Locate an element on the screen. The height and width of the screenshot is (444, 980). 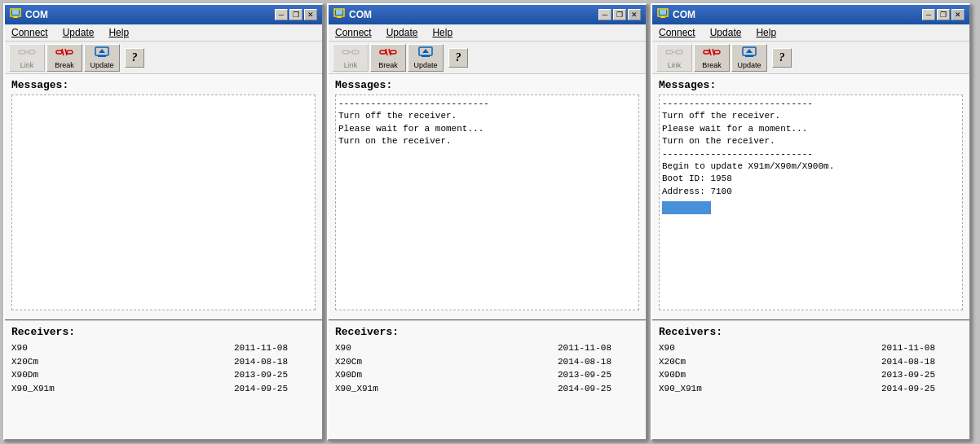
message-line: Begin to update X91m/X90m/X900m. is located at coordinates (810, 166).